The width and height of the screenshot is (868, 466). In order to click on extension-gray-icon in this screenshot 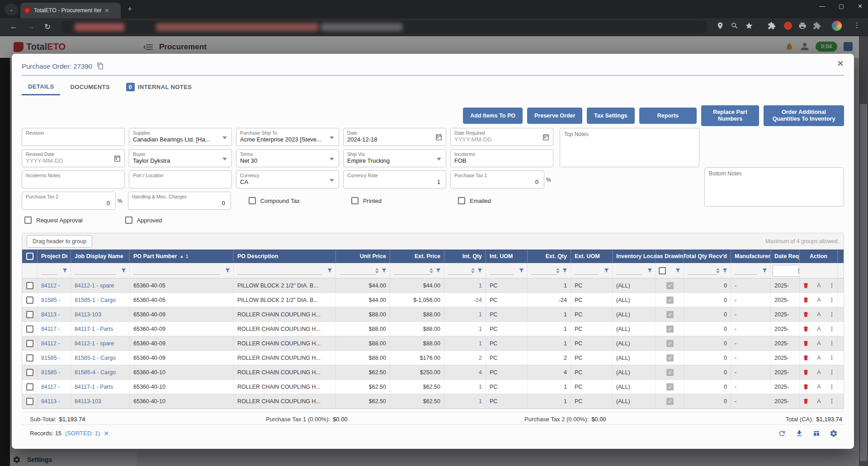, I will do `click(817, 26)`.